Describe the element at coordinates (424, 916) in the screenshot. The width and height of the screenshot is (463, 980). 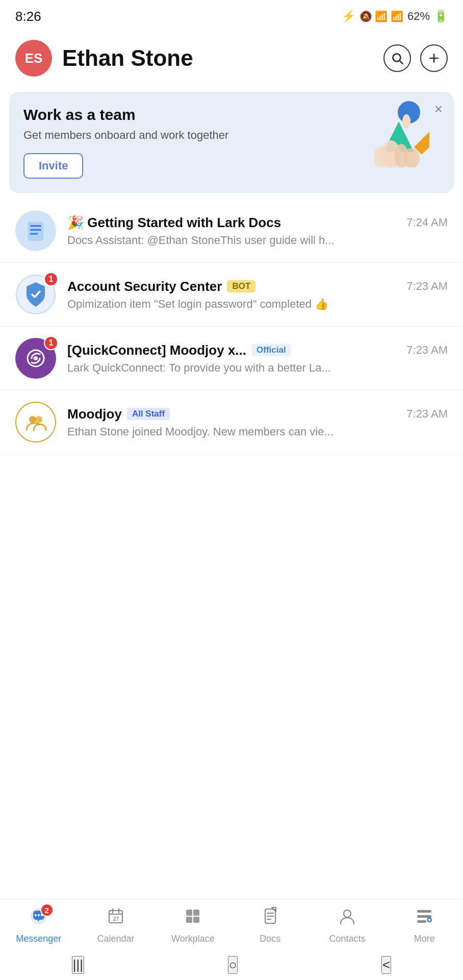
I see `more-icon` at that location.